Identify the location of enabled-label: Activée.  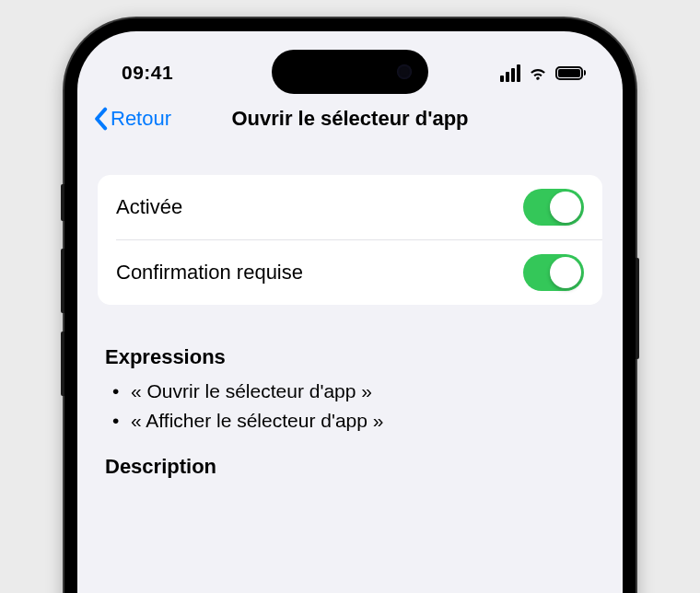
(149, 207).